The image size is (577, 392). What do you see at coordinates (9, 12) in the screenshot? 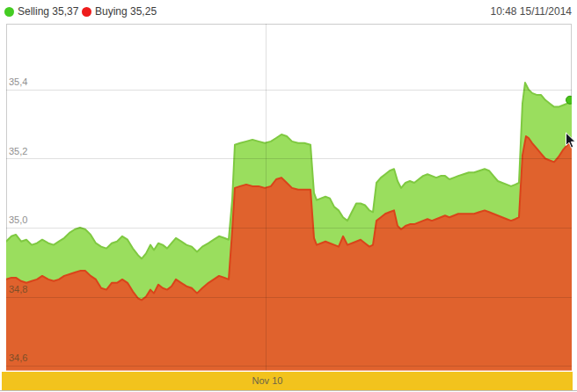
I see `selling-series-dot-icon` at bounding box center [9, 12].